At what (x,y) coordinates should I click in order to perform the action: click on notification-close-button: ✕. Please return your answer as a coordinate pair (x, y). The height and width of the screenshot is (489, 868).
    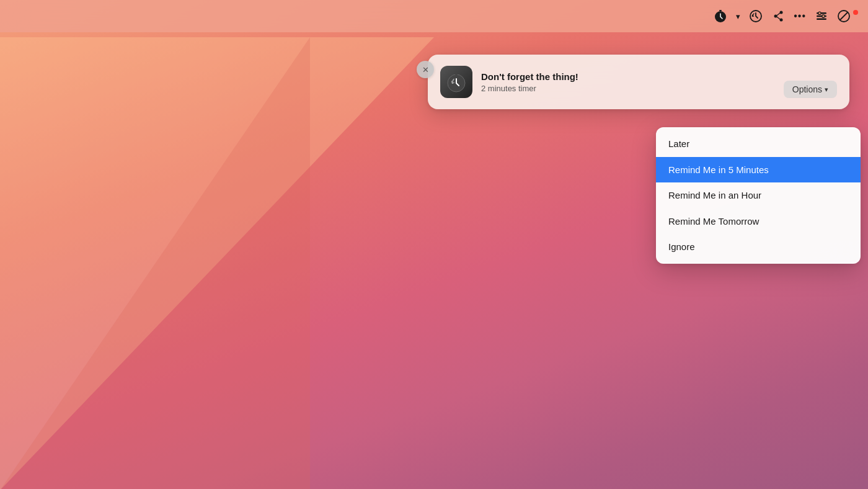
    Looking at the image, I should click on (425, 70).